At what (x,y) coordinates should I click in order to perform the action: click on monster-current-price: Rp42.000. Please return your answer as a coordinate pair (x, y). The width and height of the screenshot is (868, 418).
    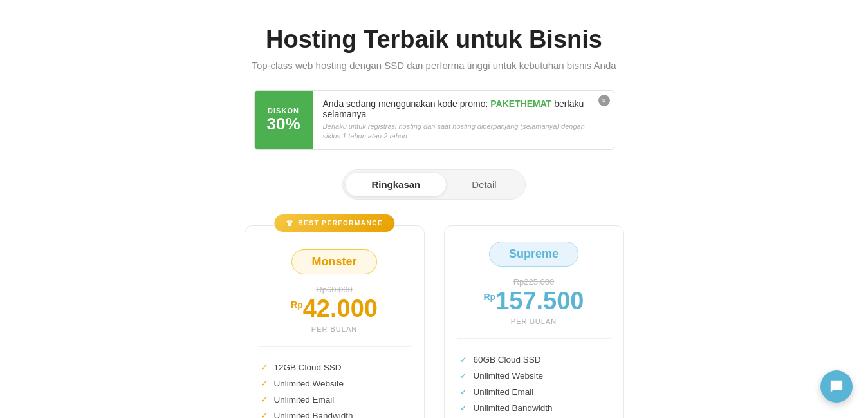
    Looking at the image, I should click on (335, 309).